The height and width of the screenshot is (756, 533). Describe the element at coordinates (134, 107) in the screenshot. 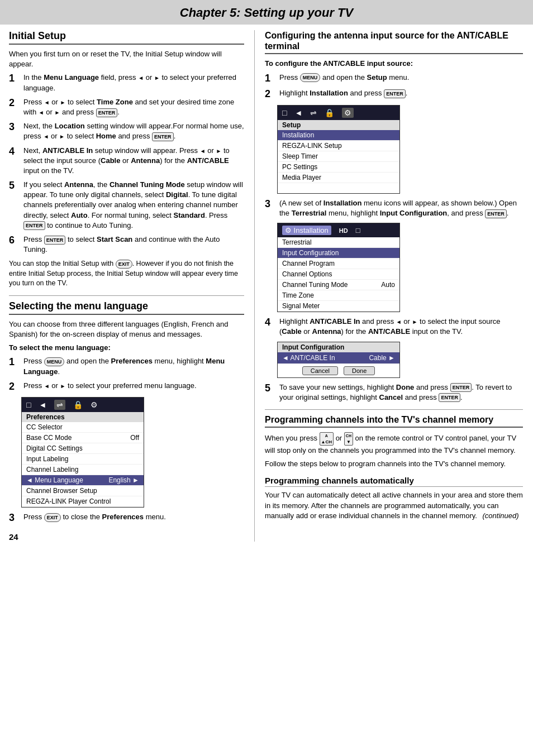

I see `step-content: Press or to select Time Zone and set you…` at that location.